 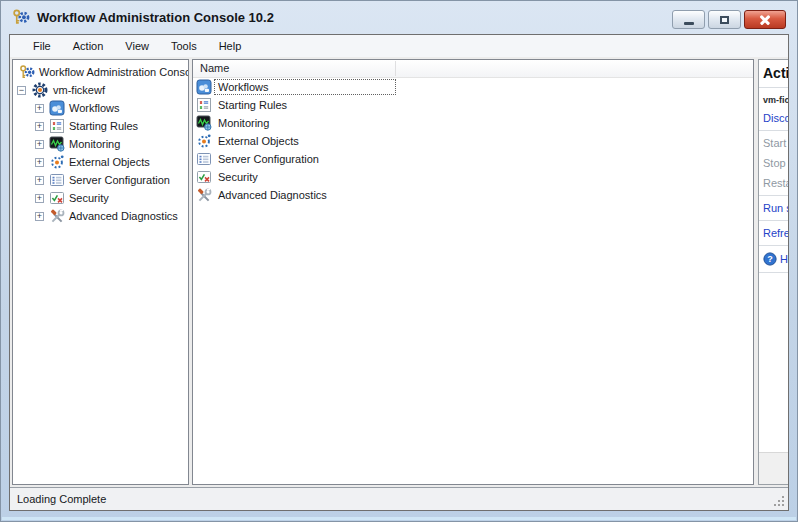 What do you see at coordinates (774, 99) in the screenshot?
I see `actions-context-label: vm-fickewf` at bounding box center [774, 99].